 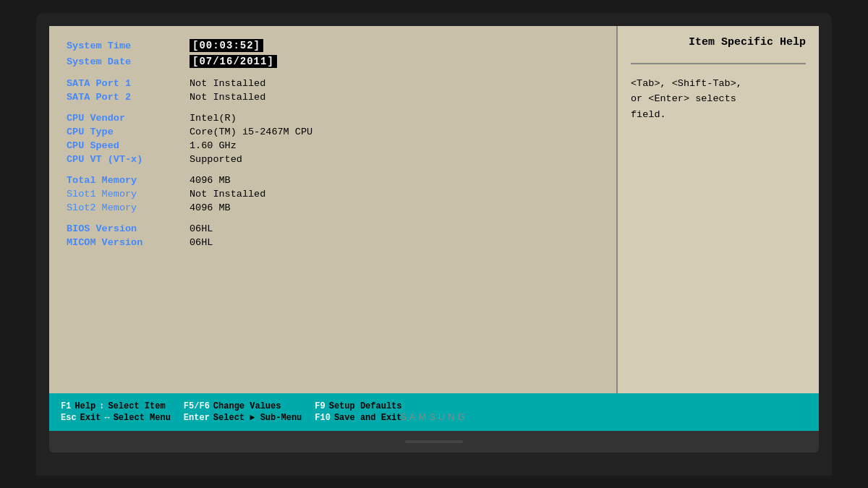 What do you see at coordinates (128, 181) in the screenshot?
I see `total-mem-label: Total Memory` at bounding box center [128, 181].